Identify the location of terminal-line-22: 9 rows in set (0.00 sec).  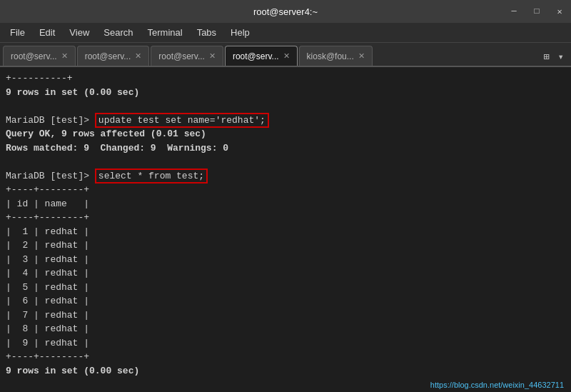
(286, 371).